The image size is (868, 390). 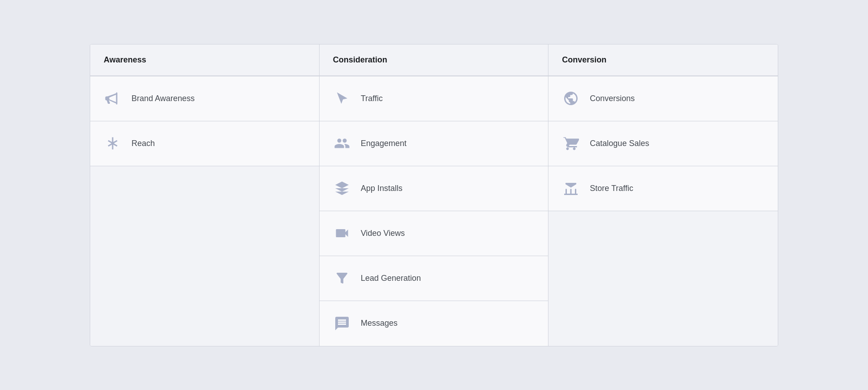 I want to click on video-views-label: Video Views, so click(x=383, y=234).